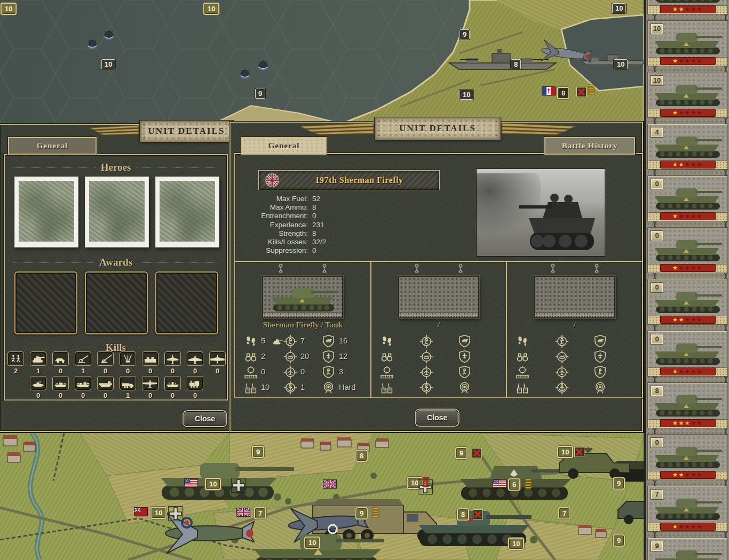  Describe the element at coordinates (687, 509) in the screenshot. I see `sidebar-unit-card: 7★★★★★` at that location.